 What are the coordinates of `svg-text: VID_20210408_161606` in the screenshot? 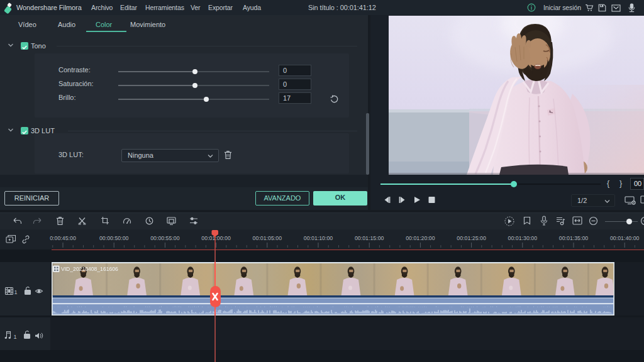 It's located at (89, 269).